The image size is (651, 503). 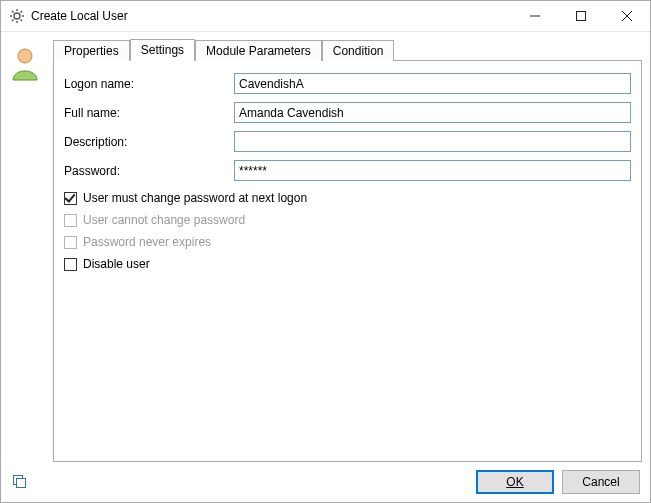 What do you see at coordinates (149, 113) in the screenshot?
I see `label-full-name: Full name:` at bounding box center [149, 113].